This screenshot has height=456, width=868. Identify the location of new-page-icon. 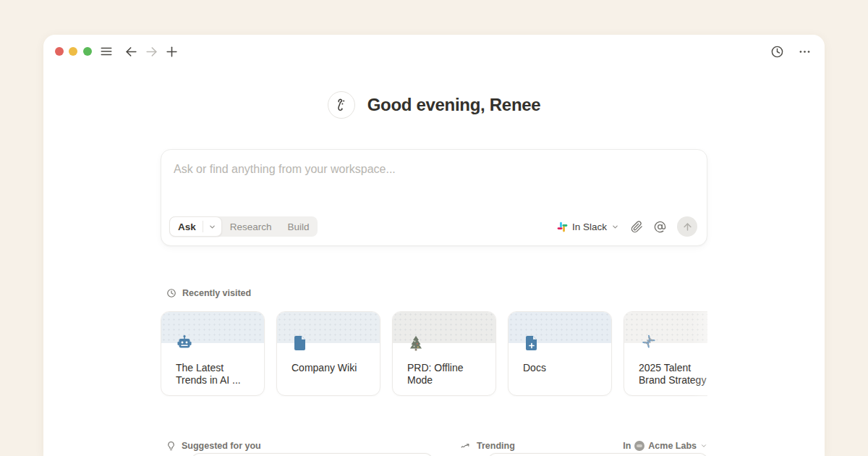
(171, 51).